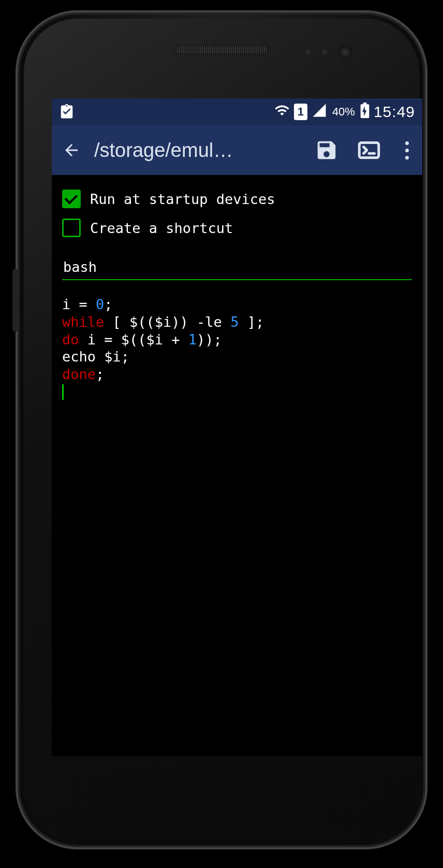 This screenshot has width=443, height=868. What do you see at coordinates (237, 112) in the screenshot?
I see `status-bar: 1 40% 15:49` at bounding box center [237, 112].